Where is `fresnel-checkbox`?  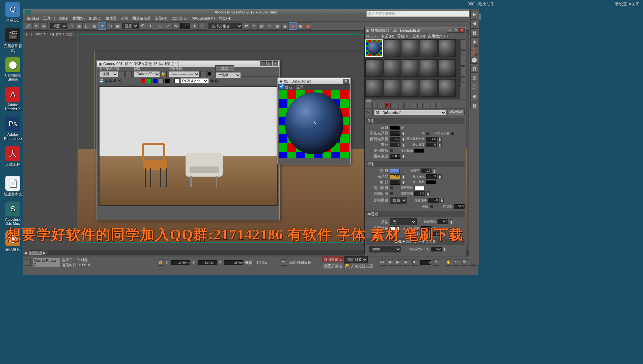
fresnel-checkbox is located at coordinates (453, 133).